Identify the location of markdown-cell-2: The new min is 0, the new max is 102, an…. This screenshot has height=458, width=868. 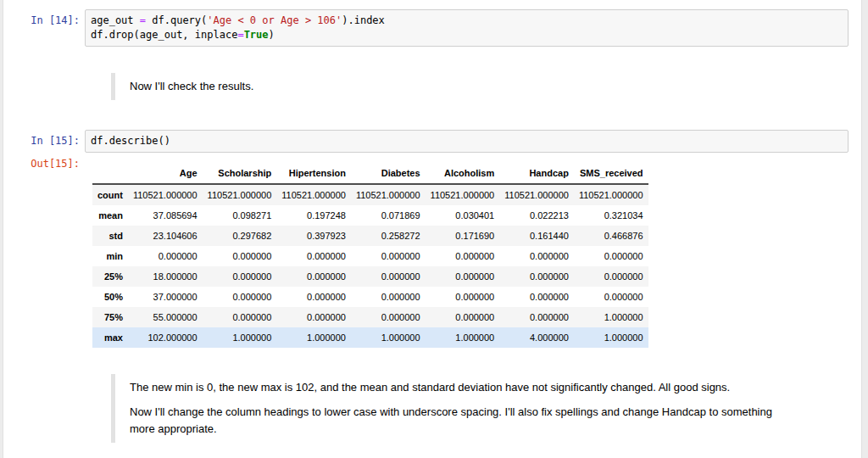
(432, 409).